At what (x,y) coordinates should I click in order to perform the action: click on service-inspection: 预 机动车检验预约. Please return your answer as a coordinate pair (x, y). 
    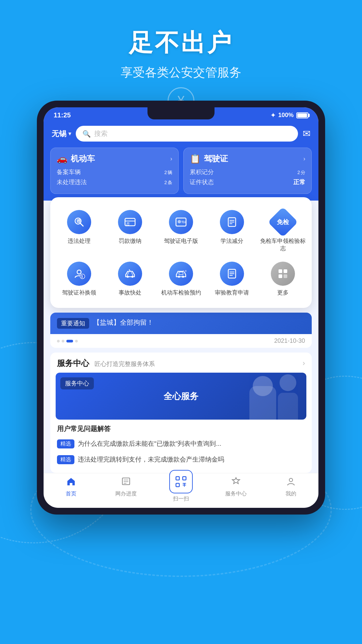
    Looking at the image, I should click on (181, 279).